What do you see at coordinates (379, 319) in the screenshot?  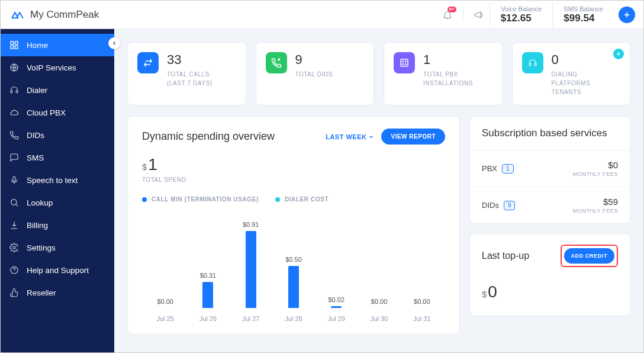 I see `bar-x-label: Jul 30` at bounding box center [379, 319].